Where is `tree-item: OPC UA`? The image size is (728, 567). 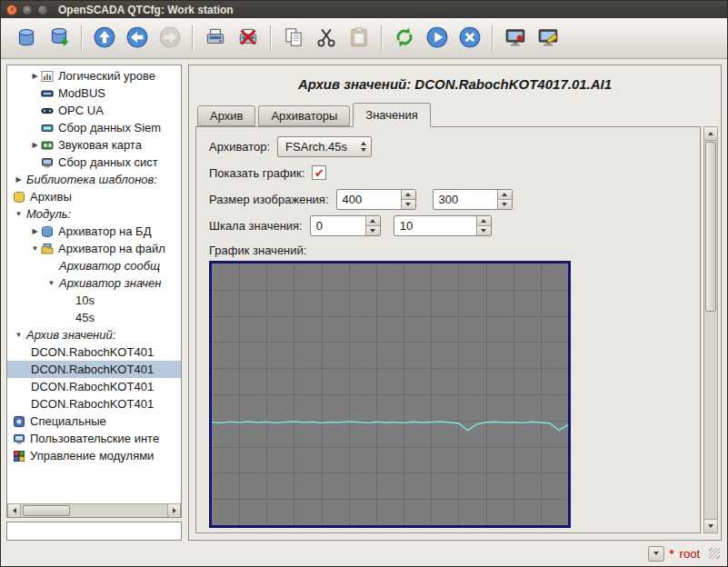 tree-item: OPC UA is located at coordinates (95, 111).